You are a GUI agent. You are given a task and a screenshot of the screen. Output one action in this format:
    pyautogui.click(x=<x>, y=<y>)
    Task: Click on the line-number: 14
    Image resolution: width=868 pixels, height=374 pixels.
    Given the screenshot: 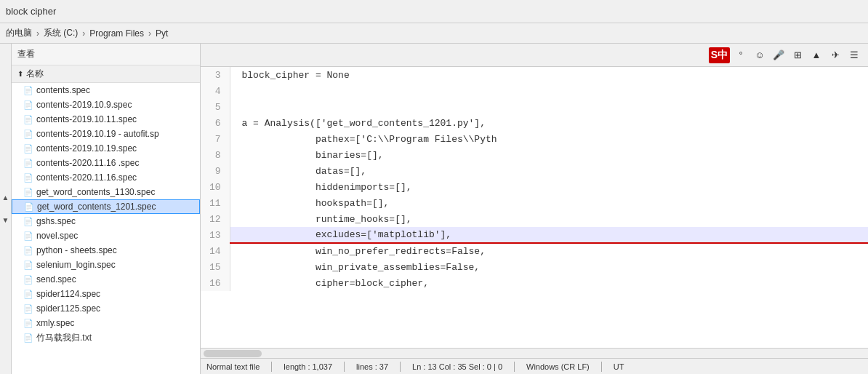 What is the action you would take?
    pyautogui.click(x=215, y=251)
    